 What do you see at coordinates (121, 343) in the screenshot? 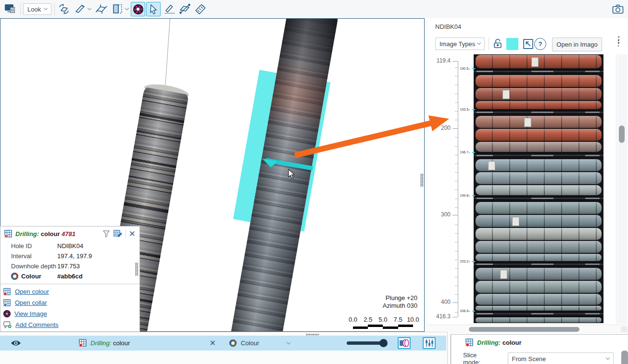
I see `shape-table: colour` at bounding box center [121, 343].